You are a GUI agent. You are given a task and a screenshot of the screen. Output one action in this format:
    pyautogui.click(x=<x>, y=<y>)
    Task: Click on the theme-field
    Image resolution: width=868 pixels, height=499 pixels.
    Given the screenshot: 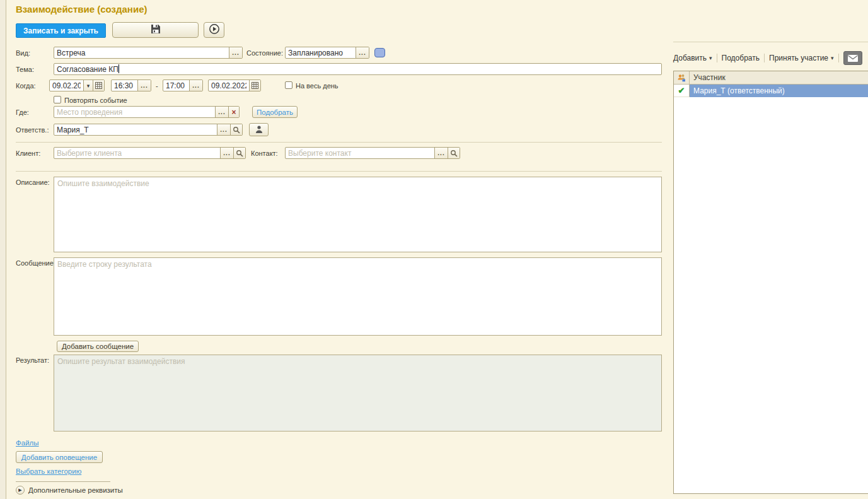 What is the action you would take?
    pyautogui.click(x=358, y=69)
    